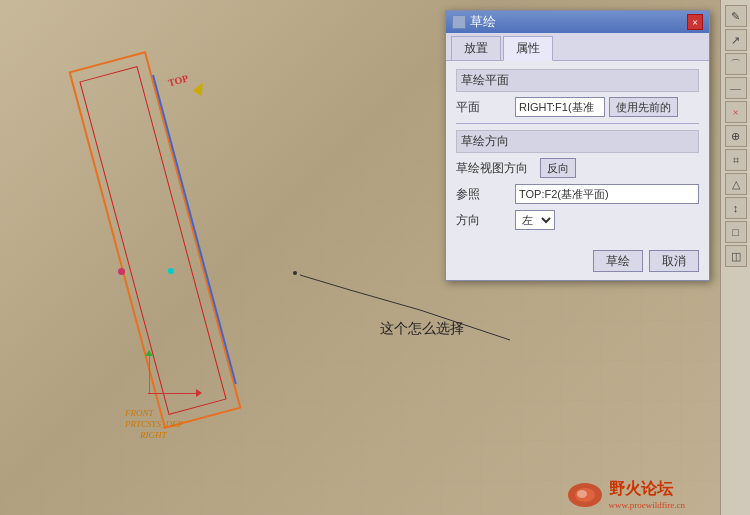  Describe the element at coordinates (644, 107) in the screenshot. I see `use-previous-button: 使用先前的` at that location.